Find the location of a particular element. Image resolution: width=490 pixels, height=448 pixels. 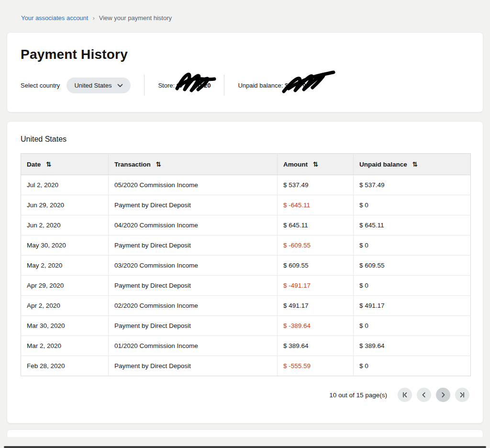

cell-amount: $ 537.49 is located at coordinates (316, 185).